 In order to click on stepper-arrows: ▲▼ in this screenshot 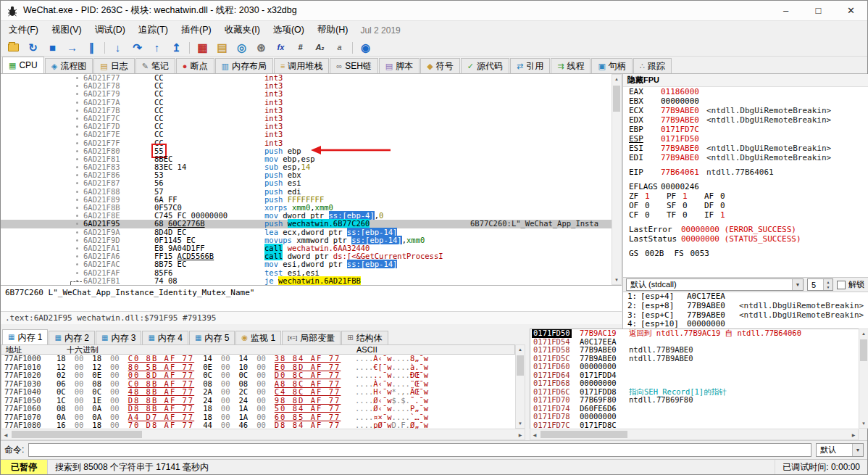, I will do `click(827, 284)`.